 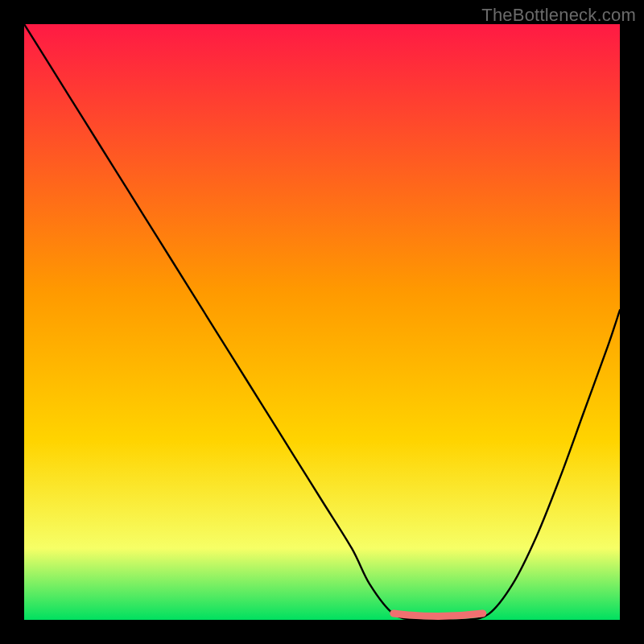 I want to click on optimal-range-marker, so click(x=438, y=615).